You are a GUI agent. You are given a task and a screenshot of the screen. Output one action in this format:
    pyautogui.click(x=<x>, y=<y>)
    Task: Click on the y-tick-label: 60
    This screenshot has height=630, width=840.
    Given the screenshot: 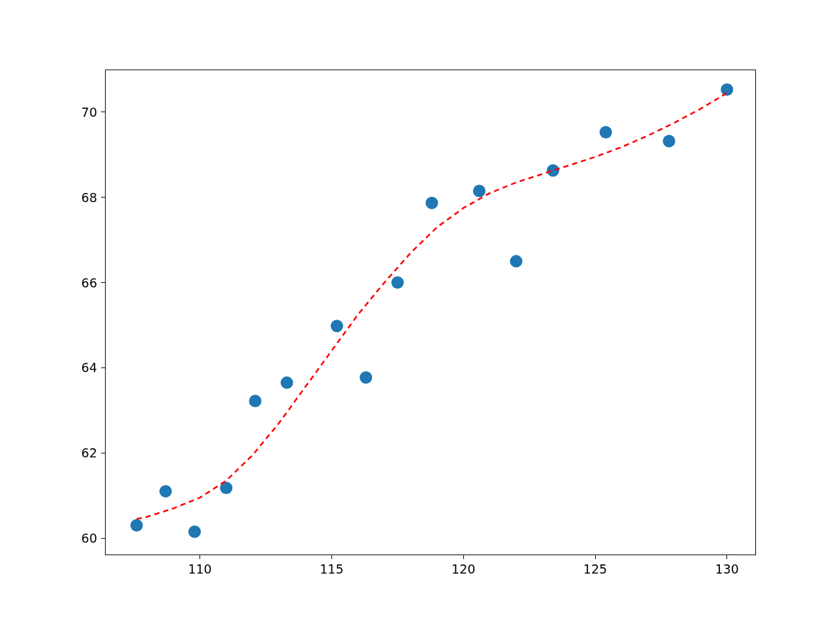 What is the action you would take?
    pyautogui.click(x=89, y=538)
    